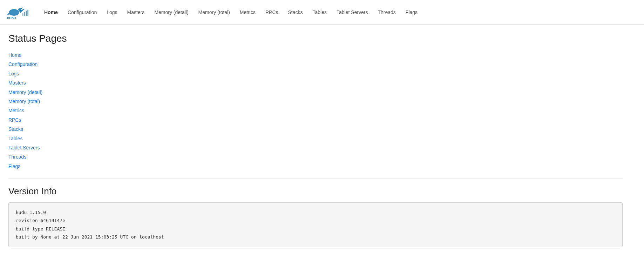 This screenshot has width=644, height=275. What do you see at coordinates (316, 55) in the screenshot?
I see `status-link-home: Home` at bounding box center [316, 55].